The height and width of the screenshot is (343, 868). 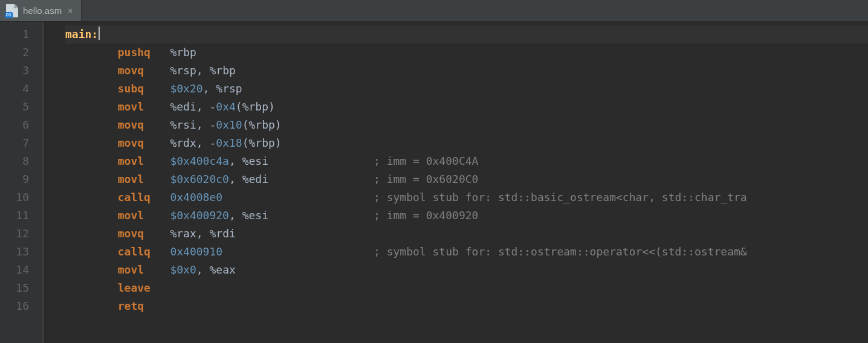 What do you see at coordinates (219, 53) in the screenshot?
I see `code-line-content: pushq %rbp` at bounding box center [219, 53].